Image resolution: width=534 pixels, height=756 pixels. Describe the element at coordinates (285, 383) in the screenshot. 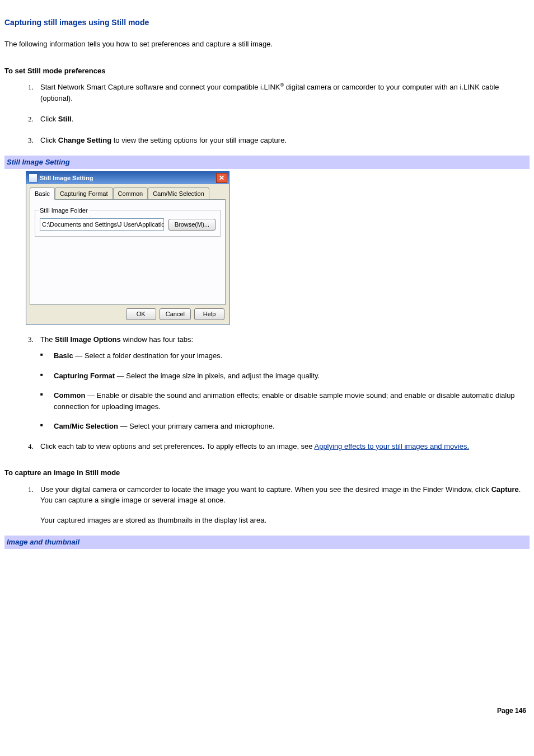

I see `options-intro-line: The Still Image Options window has four …` at that location.